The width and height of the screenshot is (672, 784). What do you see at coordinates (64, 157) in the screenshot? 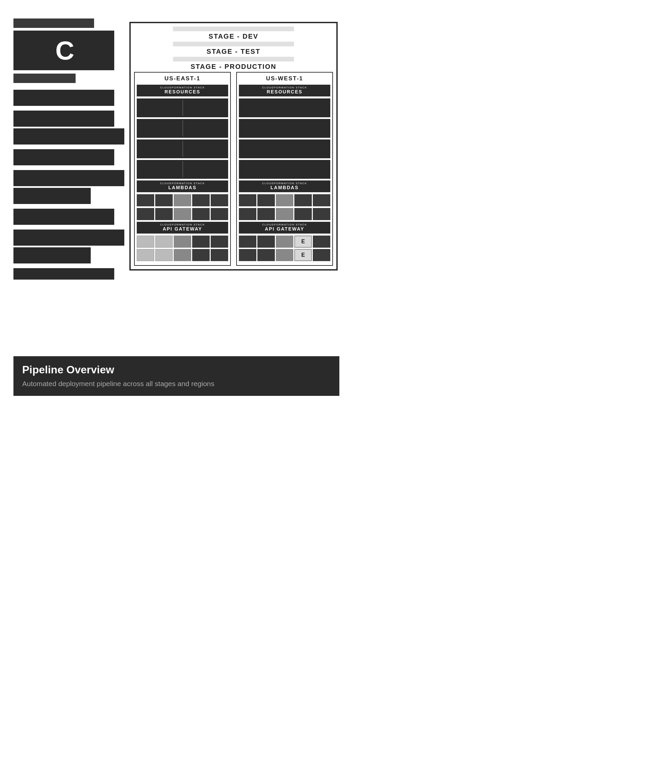
I see `left-bar-3a` at bounding box center [64, 157].